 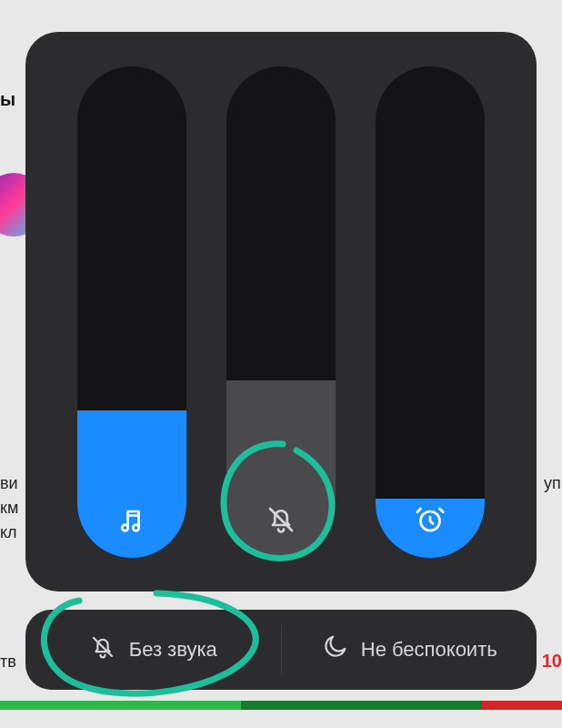 I want to click on sound-mode-bar: Без звука Не беспокоить, so click(x=281, y=650).